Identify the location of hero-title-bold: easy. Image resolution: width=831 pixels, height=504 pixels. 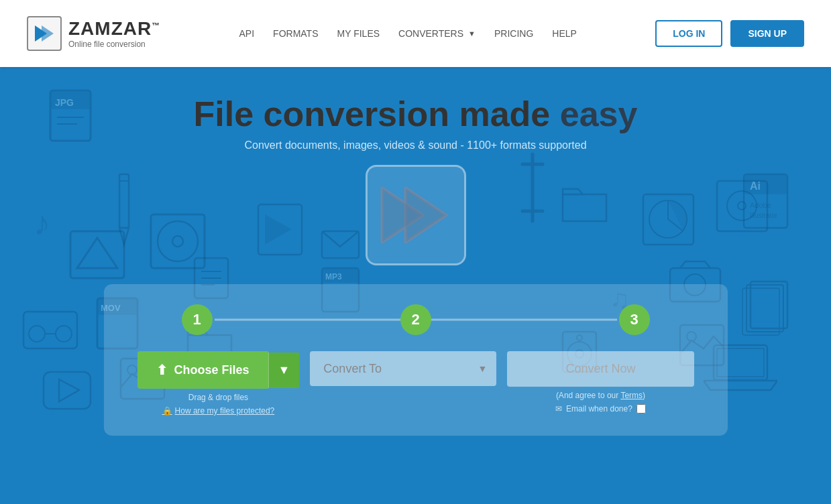
(599, 114).